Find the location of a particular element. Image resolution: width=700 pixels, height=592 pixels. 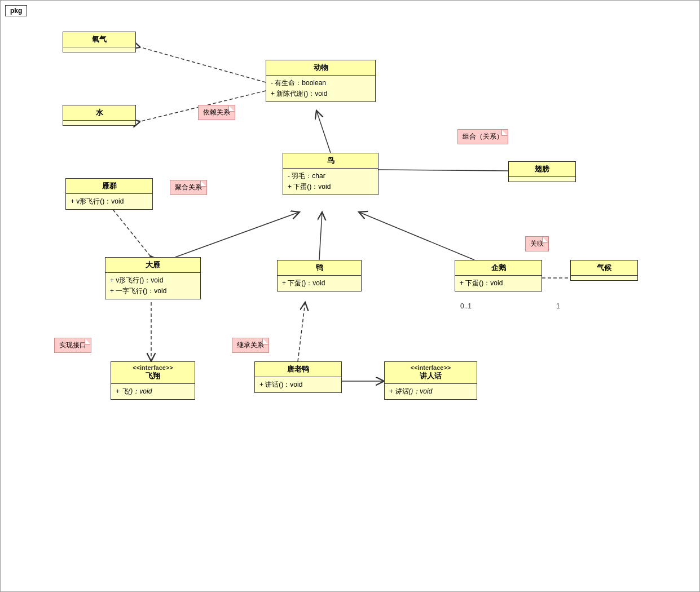

class-goosegroup-header: 雁群 is located at coordinates (109, 186).